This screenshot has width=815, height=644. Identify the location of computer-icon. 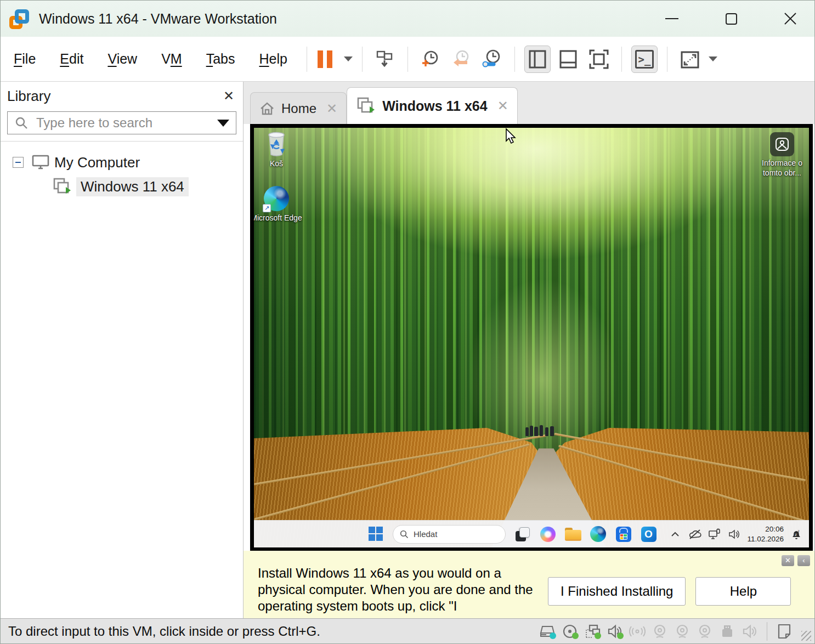
(41, 162).